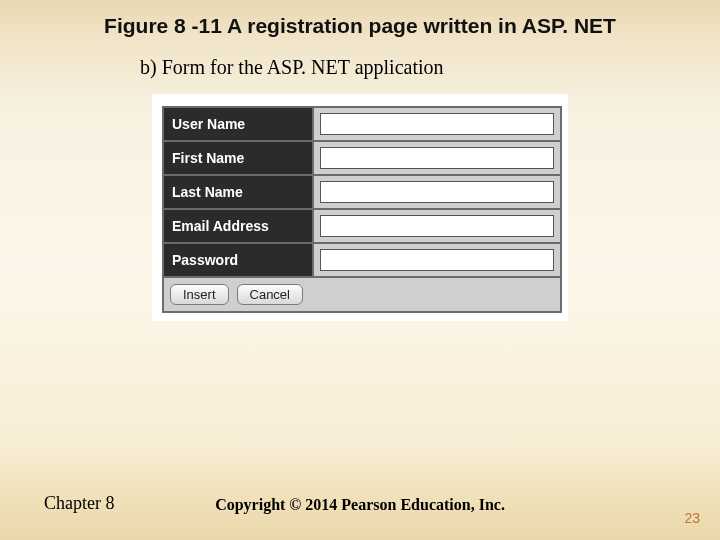 The height and width of the screenshot is (540, 720). Describe the element at coordinates (200, 294) in the screenshot. I see `insert-button: Insert` at that location.